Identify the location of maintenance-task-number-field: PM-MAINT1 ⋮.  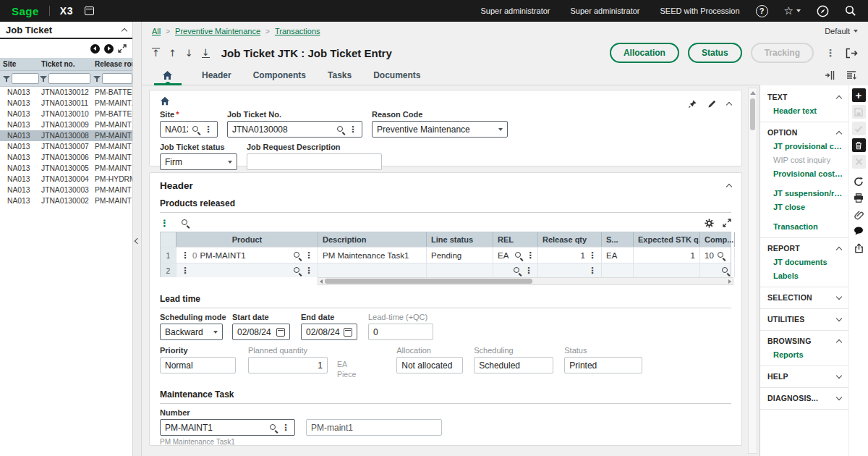
(227, 427).